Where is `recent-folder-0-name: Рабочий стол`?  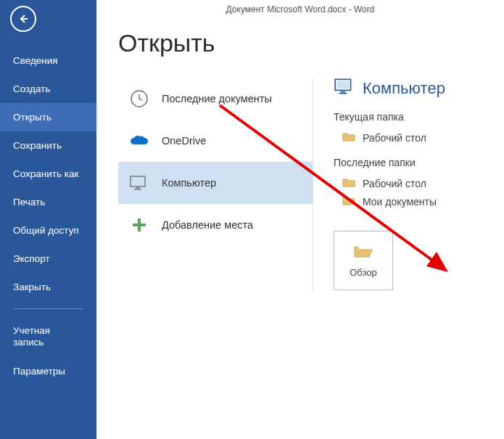 recent-folder-0-name: Рабочий стол is located at coordinates (394, 184).